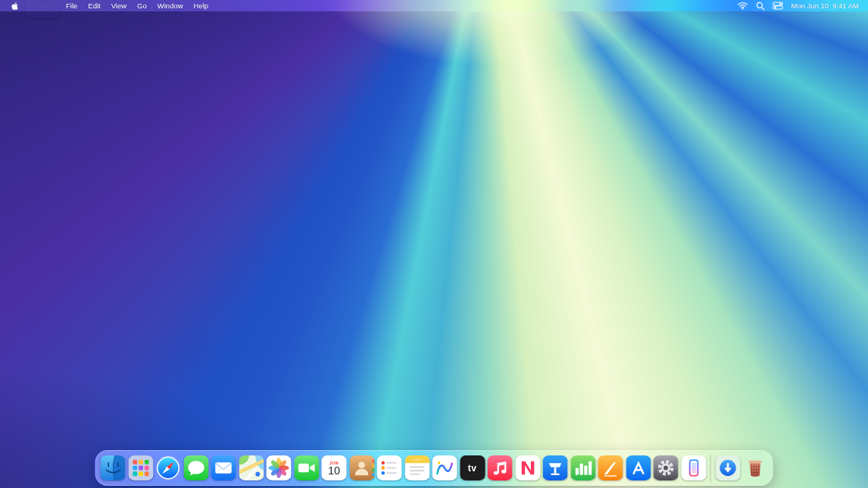  Describe the element at coordinates (17, 6) in the screenshot. I see `apple-menu` at that location.